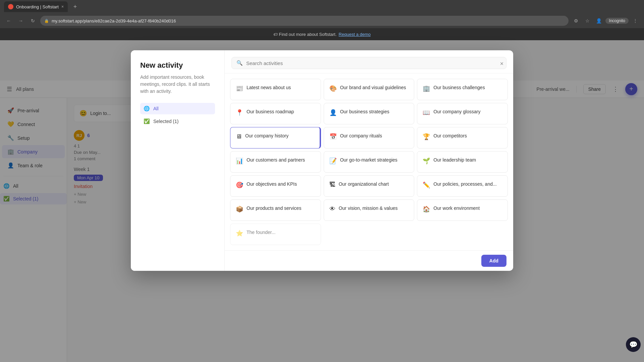 The width and height of the screenshot is (644, 362). Describe the element at coordinates (369, 261) in the screenshot. I see `modal-footer: Add` at that location.